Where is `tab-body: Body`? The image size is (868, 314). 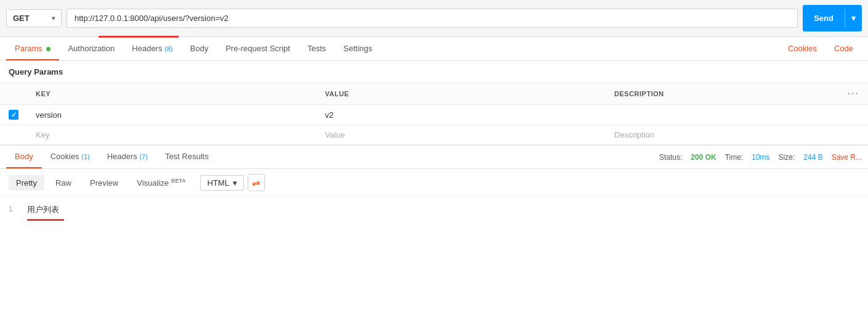 tab-body: Body is located at coordinates (200, 49).